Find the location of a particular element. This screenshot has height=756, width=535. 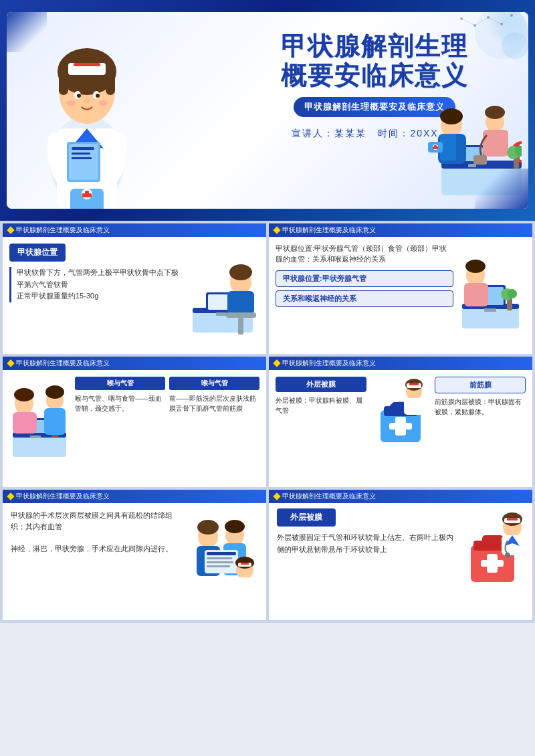

slide-card-5: 甲状腺解剖生理概要及临床意义 甲状腺的手术层次两层被膜之间具有疏松的结缔组织；其… is located at coordinates (134, 555).